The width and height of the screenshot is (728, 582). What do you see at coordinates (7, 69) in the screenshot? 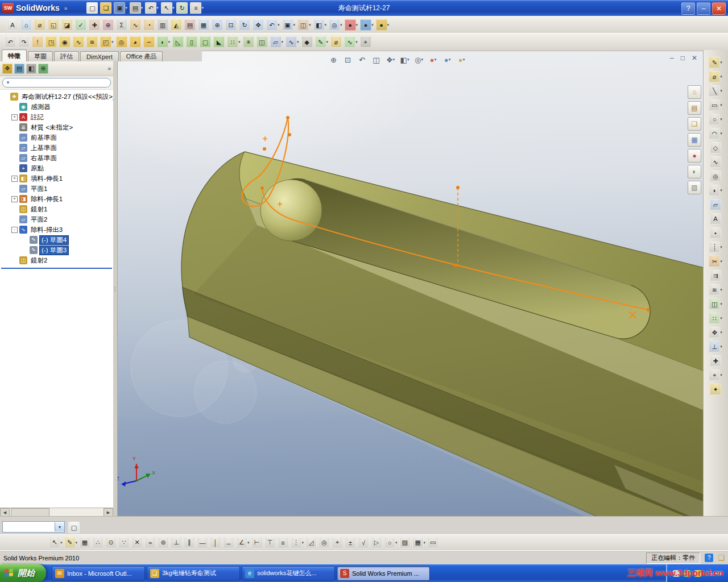
I see `featuremanager-tab: ❖` at bounding box center [7, 69].